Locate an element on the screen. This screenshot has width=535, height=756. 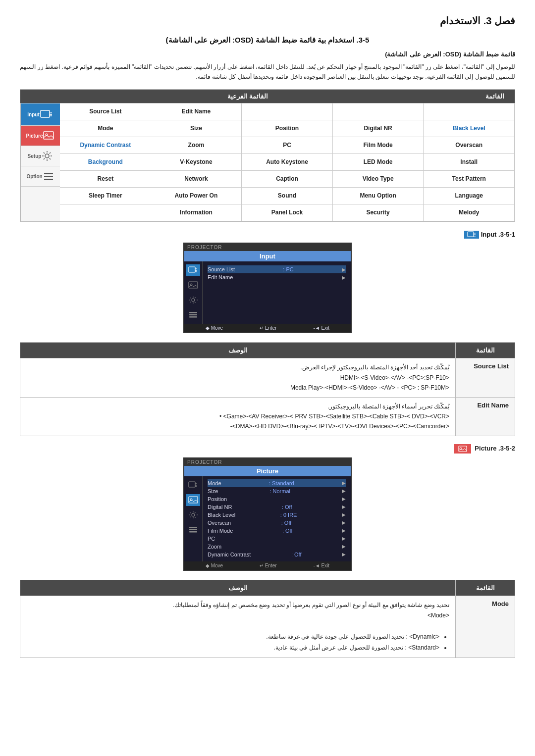
proj-pic-icon-picture is located at coordinates (193, 500).